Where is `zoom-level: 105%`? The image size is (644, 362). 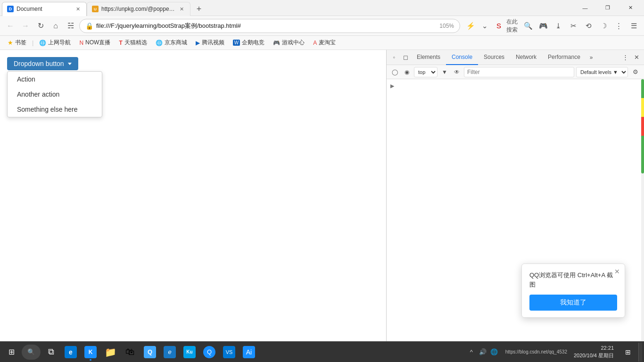 zoom-level: 105% is located at coordinates (447, 26).